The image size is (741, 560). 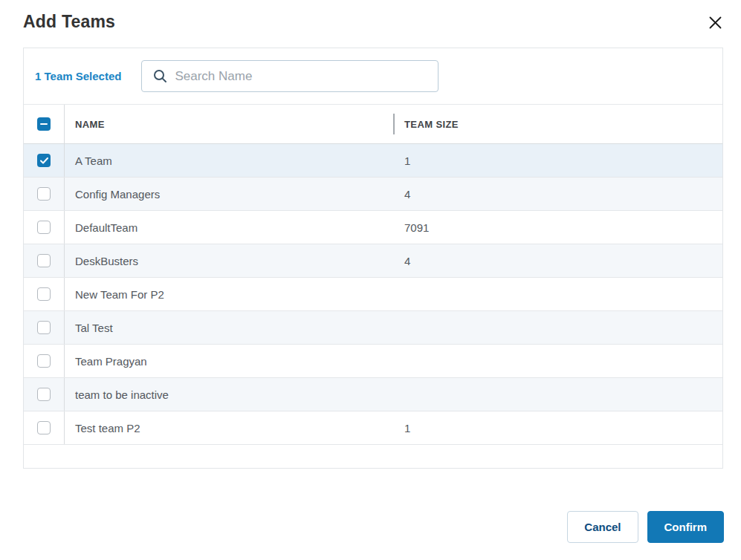 I want to click on indeterminate-dash-icon, so click(x=44, y=125).